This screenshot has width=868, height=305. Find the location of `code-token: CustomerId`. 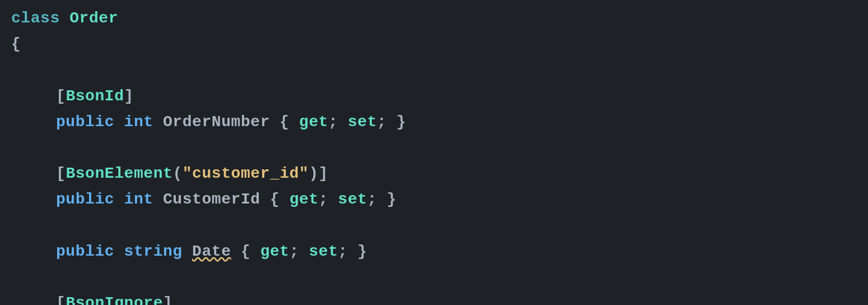

code-token: CustomerId is located at coordinates (212, 200).